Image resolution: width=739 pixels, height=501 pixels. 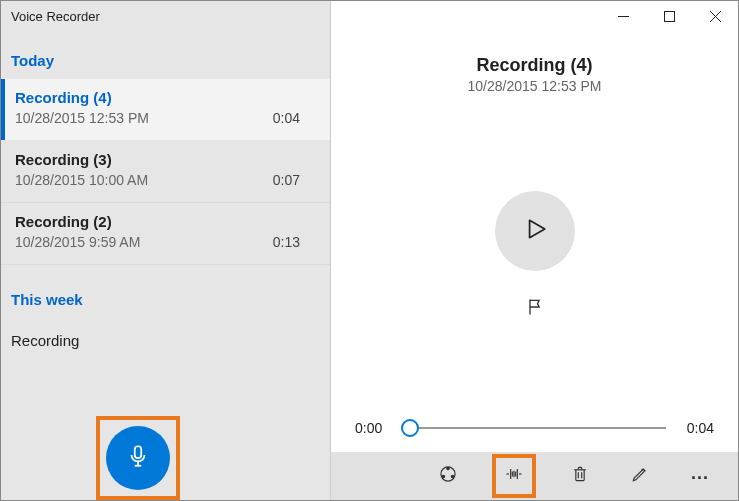 I want to click on trim-button, so click(x=514, y=476).